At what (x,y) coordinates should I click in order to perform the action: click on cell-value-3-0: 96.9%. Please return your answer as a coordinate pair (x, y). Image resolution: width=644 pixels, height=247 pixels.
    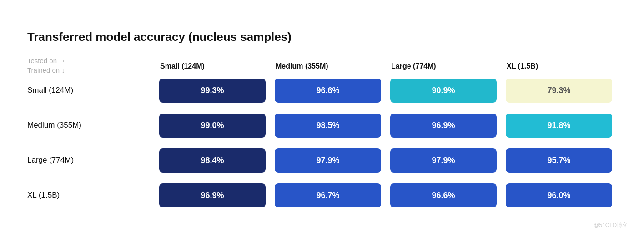
    Looking at the image, I should click on (212, 195).